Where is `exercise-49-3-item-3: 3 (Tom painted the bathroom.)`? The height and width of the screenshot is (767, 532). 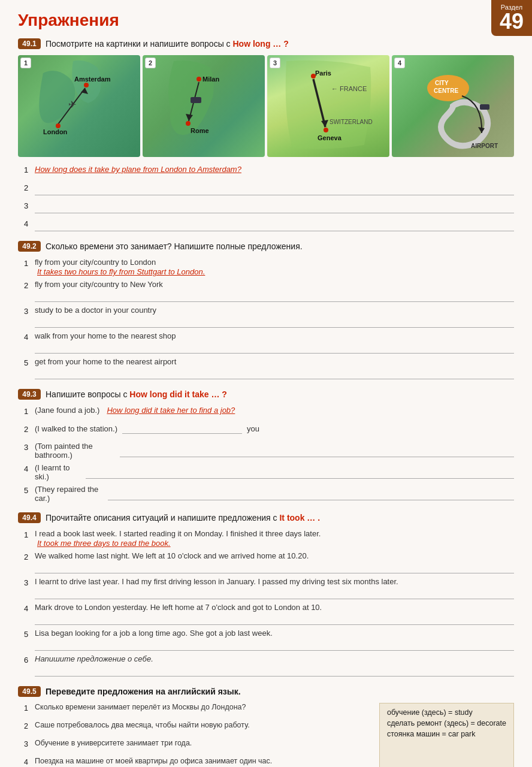 exercise-49-3-item-3: 3 (Tom painted the bathroom.) is located at coordinates (269, 451).